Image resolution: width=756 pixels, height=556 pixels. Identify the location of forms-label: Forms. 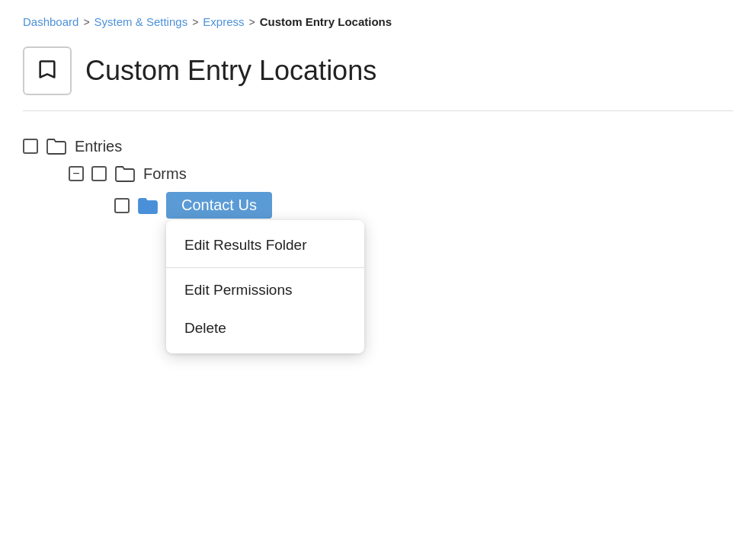
(165, 174).